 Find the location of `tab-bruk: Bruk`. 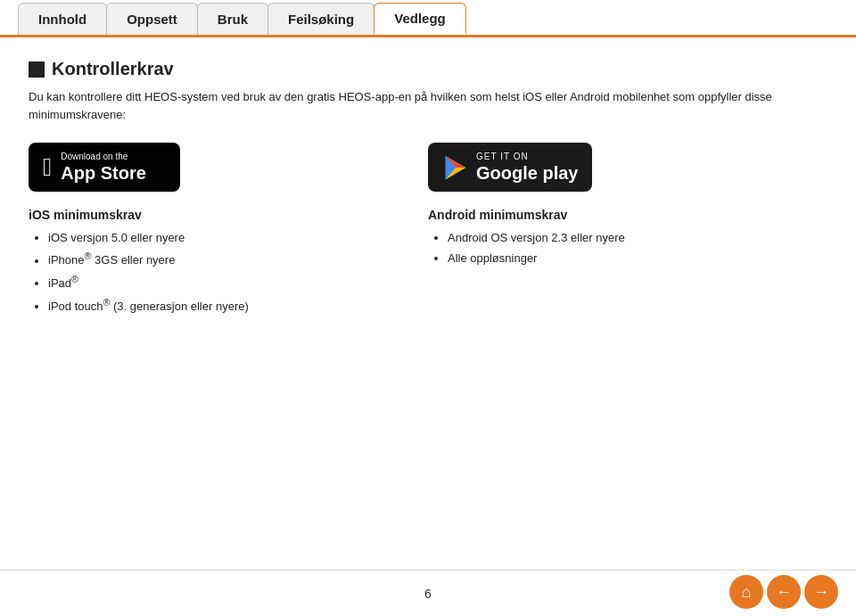

tab-bruk: Bruk is located at coordinates (233, 19).